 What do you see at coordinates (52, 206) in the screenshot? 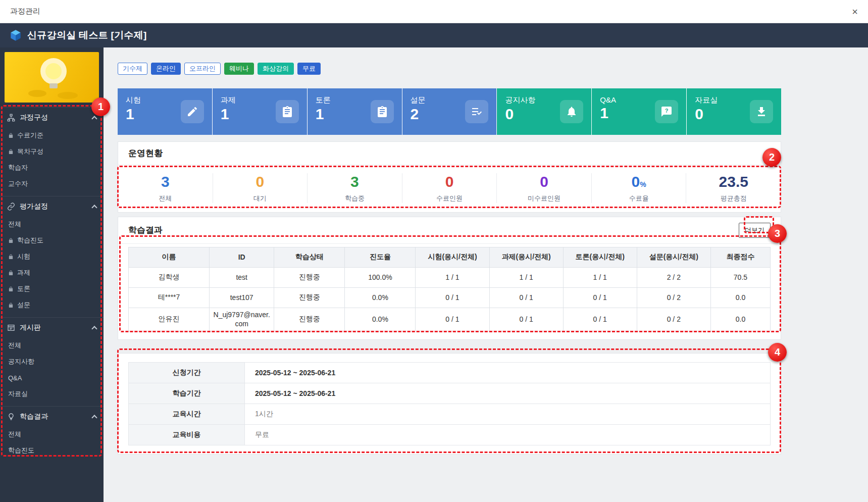
I see `sidebar-section-header-evaluation: 평가설정` at bounding box center [52, 206].